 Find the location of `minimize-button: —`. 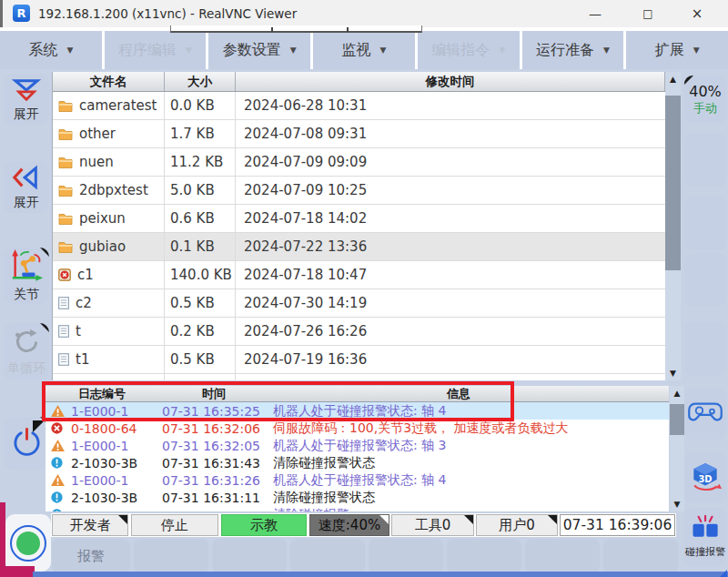

minimize-button: — is located at coordinates (595, 14).